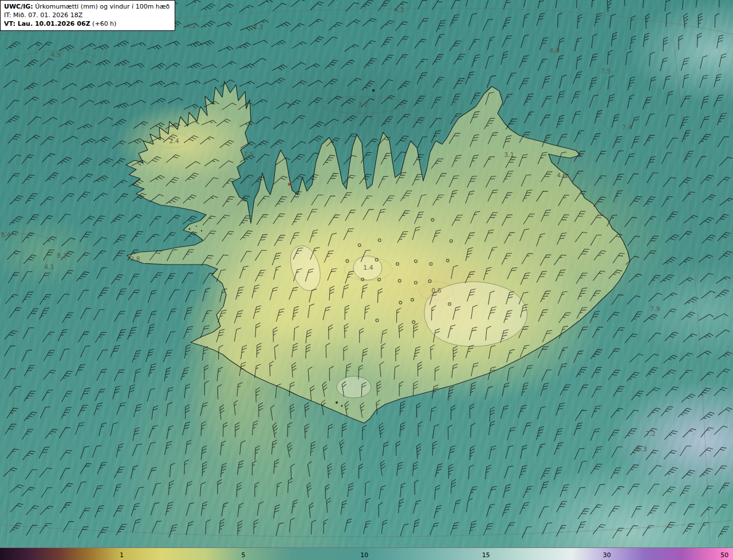 The image size is (733, 560). I want to click on legend-valid-time-suffix: (+60 h), so click(104, 24).